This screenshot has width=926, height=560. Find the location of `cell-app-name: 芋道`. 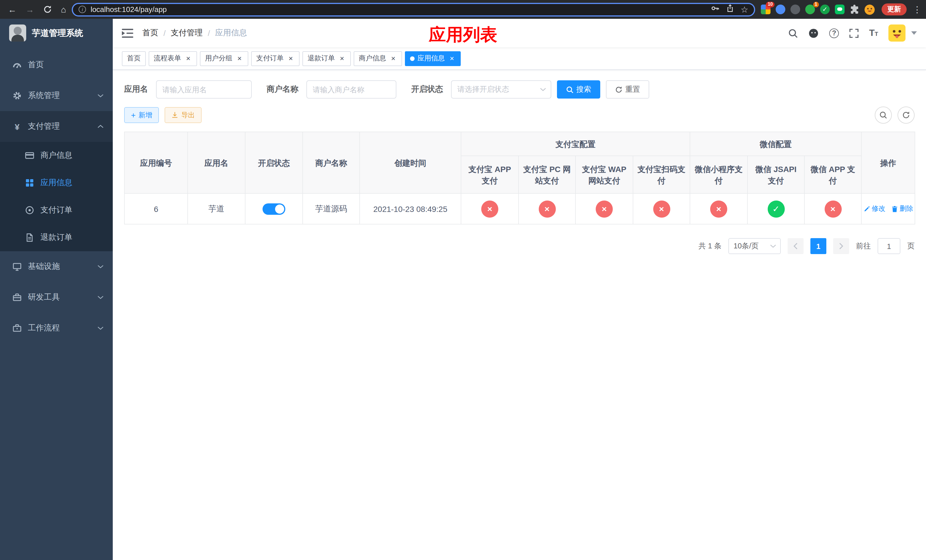

cell-app-name: 芋道 is located at coordinates (216, 209).